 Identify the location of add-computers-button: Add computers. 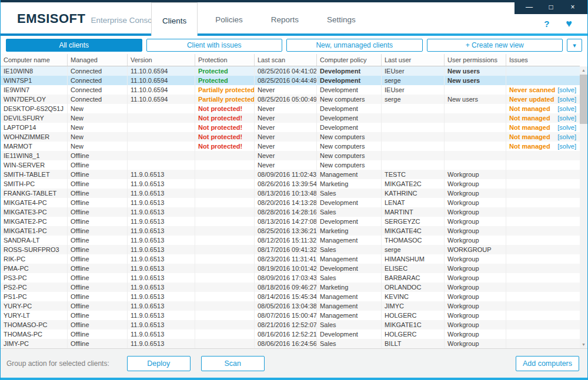
(547, 364).